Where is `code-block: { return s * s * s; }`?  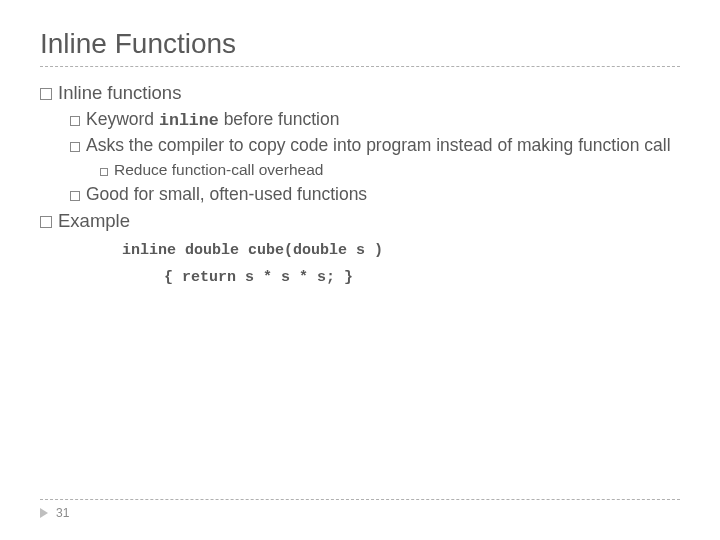
code-block: { return s * s * s; } is located at coordinates (422, 276).